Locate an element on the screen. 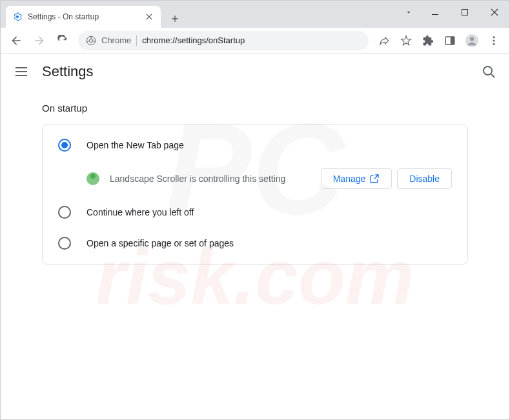 This screenshot has height=420, width=510. extension-notice: Landscape Scroller is controlling this s… is located at coordinates (255, 179).